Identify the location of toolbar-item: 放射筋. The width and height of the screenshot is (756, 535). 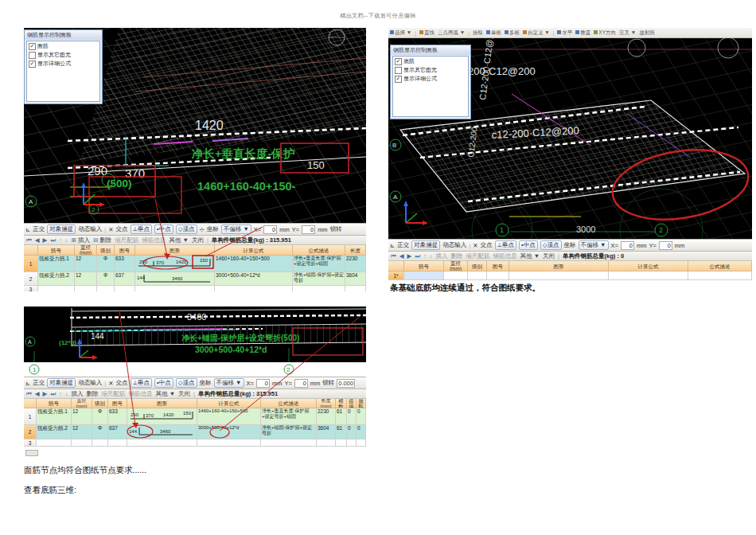
(647, 33).